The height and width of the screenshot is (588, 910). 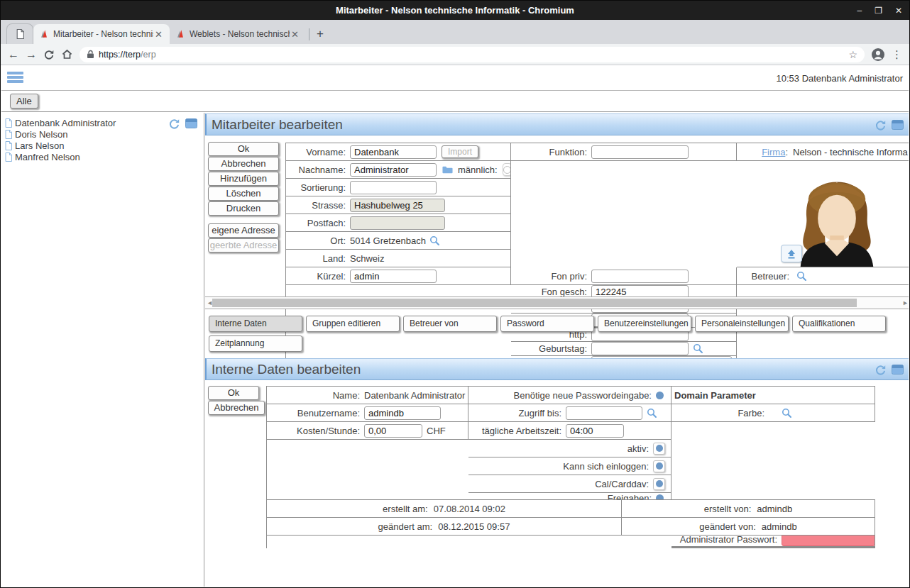 What do you see at coordinates (640, 277) in the screenshot?
I see `fon-priv-input` at bounding box center [640, 277].